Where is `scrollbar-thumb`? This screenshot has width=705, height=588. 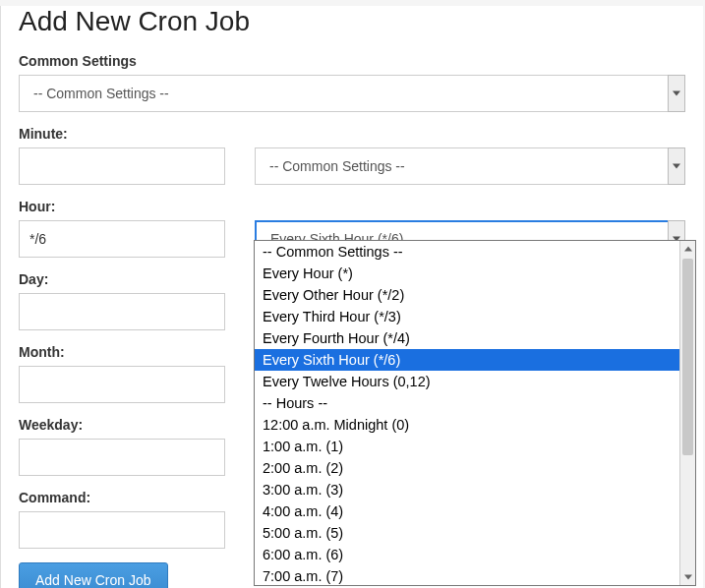
scrollbar-thumb is located at coordinates (688, 357).